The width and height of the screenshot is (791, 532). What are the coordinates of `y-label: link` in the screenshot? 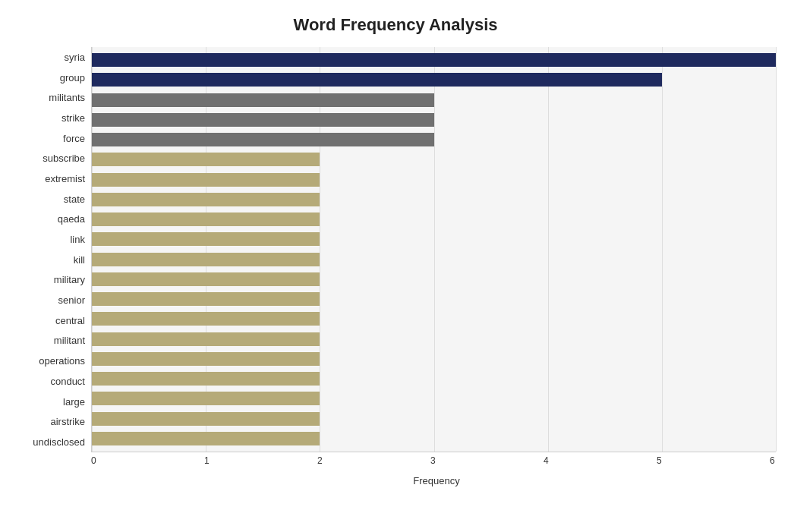 It's located at (77, 240).